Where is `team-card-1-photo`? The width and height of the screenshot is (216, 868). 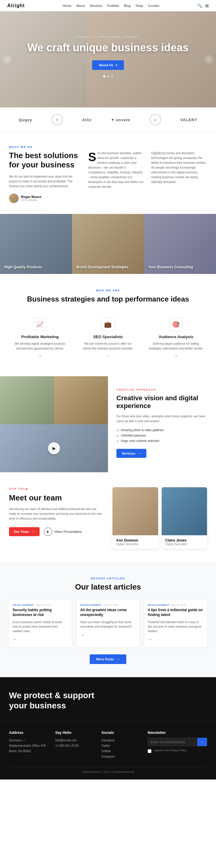 team-card-1-photo is located at coordinates (135, 512).